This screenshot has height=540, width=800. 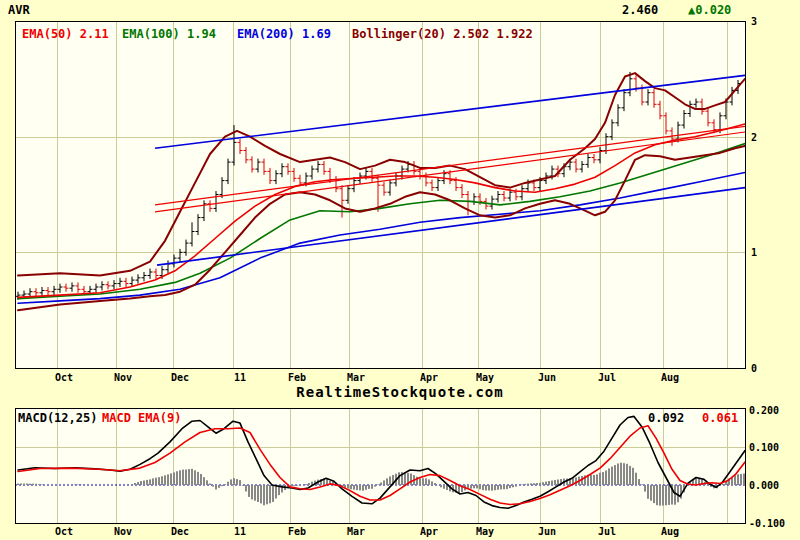 What do you see at coordinates (400, 392) in the screenshot?
I see `watermark: RealtimeStockquote.com` at bounding box center [400, 392].